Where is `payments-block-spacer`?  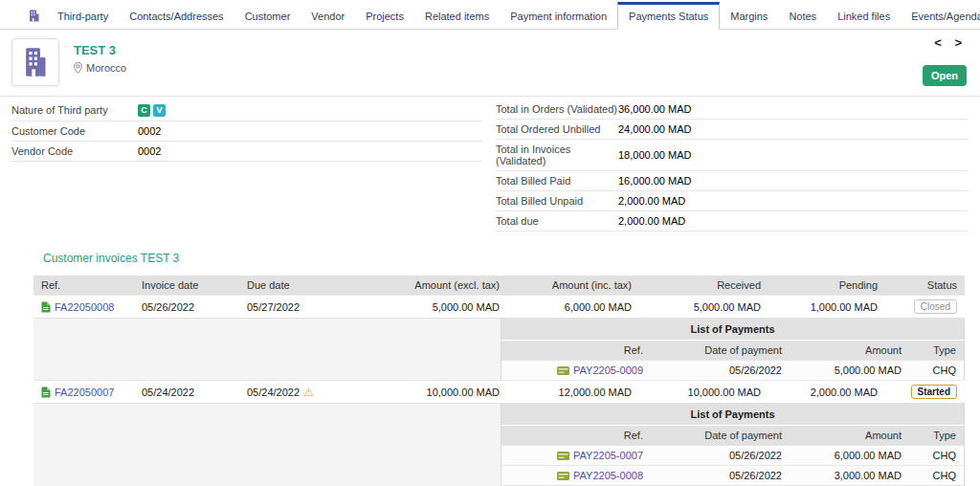
payments-block-spacer is located at coordinates (267, 349).